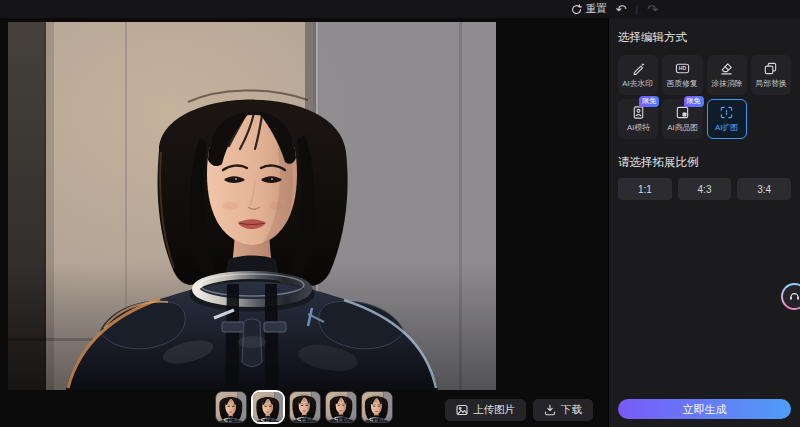  Describe the element at coordinates (645, 189) in the screenshot. I see `ratio-1-1: 1:1` at that location.